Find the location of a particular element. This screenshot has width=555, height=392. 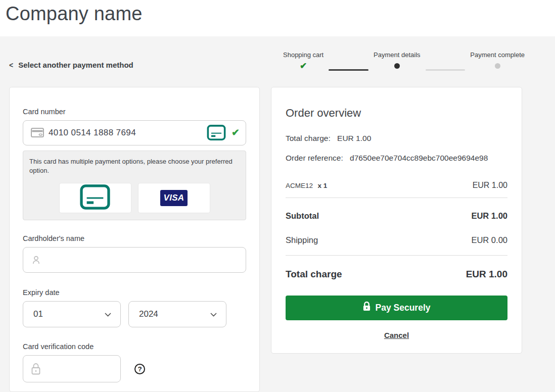

shipping-row: Shipping EUR 0.00 is located at coordinates (396, 246).